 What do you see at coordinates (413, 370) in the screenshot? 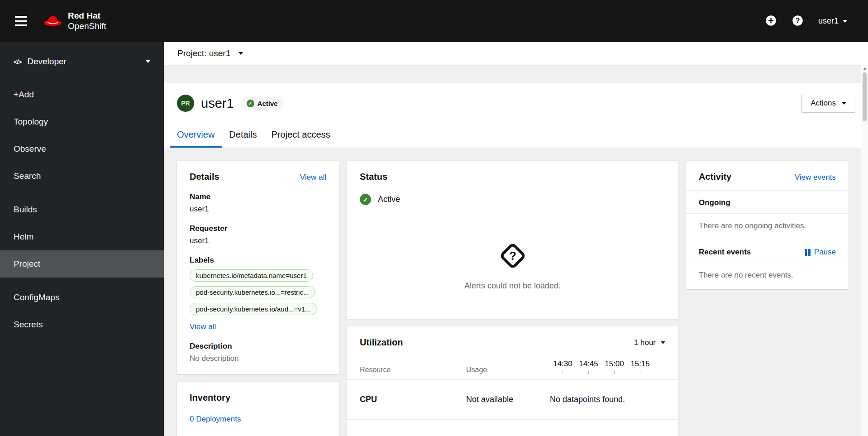
I see `resource-column-header: Resource` at bounding box center [413, 370].